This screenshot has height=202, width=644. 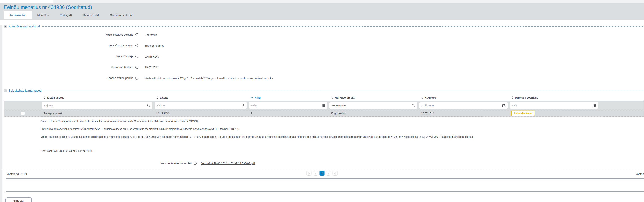 I want to click on pagination: |« ‹ 1 › »|, so click(x=322, y=173).